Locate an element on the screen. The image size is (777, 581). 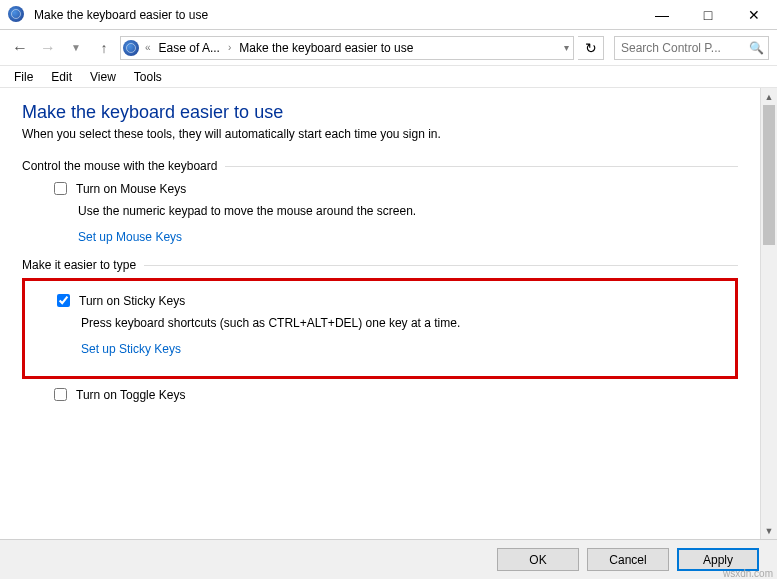
nav-toolbar: ← → ▼ ↑ « Ease of A... › Make the keyboa… is located at coordinates (388, 48).